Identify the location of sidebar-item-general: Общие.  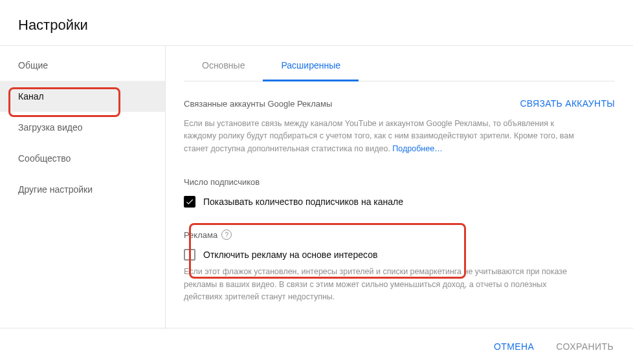
(83, 65).